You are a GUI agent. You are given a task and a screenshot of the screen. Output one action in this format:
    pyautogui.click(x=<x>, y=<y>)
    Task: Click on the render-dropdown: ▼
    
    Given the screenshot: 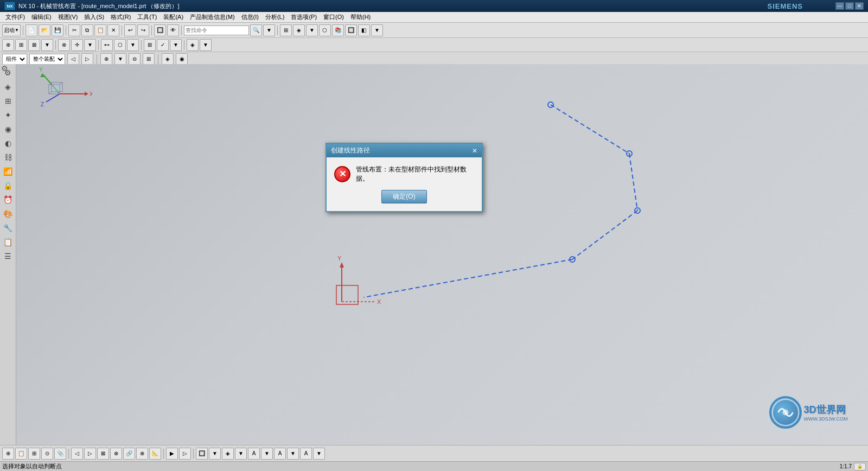 What is the action you would take?
    pyautogui.click(x=312, y=30)
    